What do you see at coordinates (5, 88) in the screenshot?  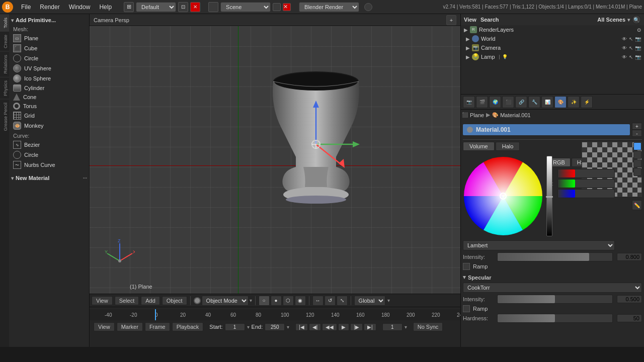 I see `physics-tab: Physics` at bounding box center [5, 88].